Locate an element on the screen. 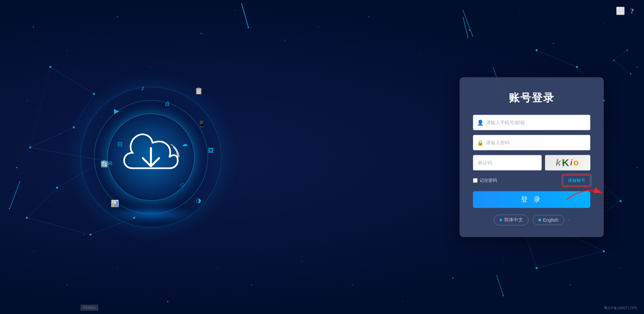 This screenshot has width=644, height=314. language-row: 简体中文 English - is located at coordinates (532, 220).